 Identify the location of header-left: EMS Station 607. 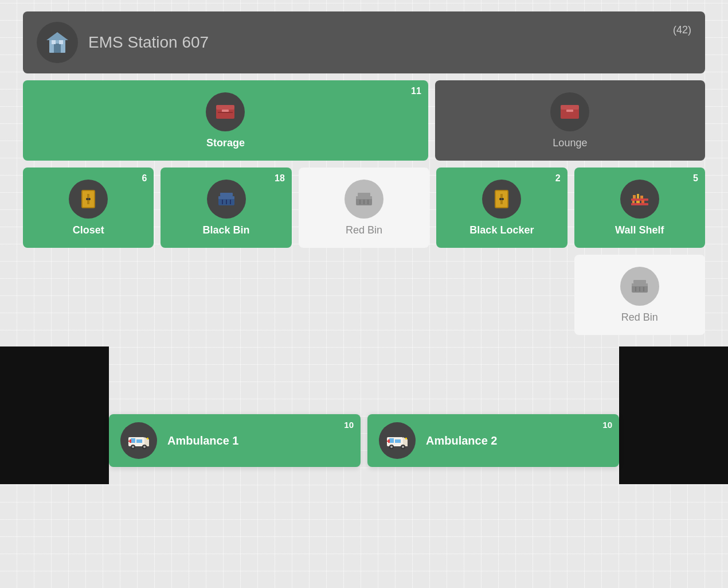
(123, 42).